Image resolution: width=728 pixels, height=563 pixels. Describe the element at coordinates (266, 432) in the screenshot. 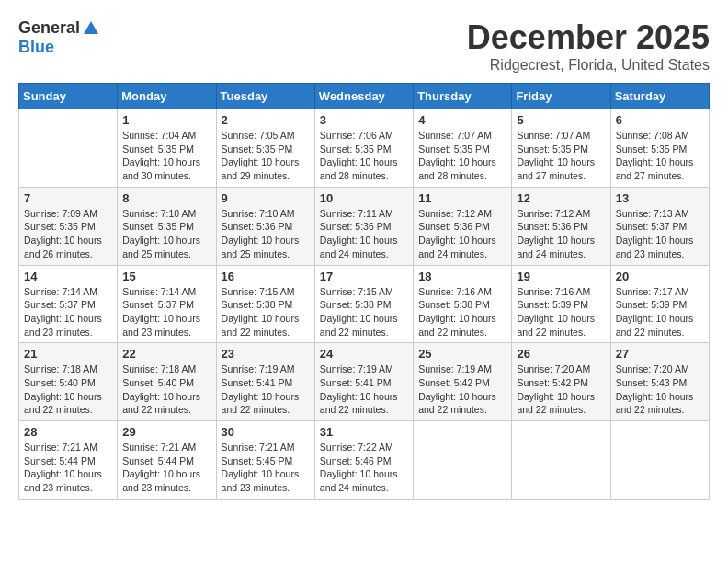

I see `day-number: 30` at that location.